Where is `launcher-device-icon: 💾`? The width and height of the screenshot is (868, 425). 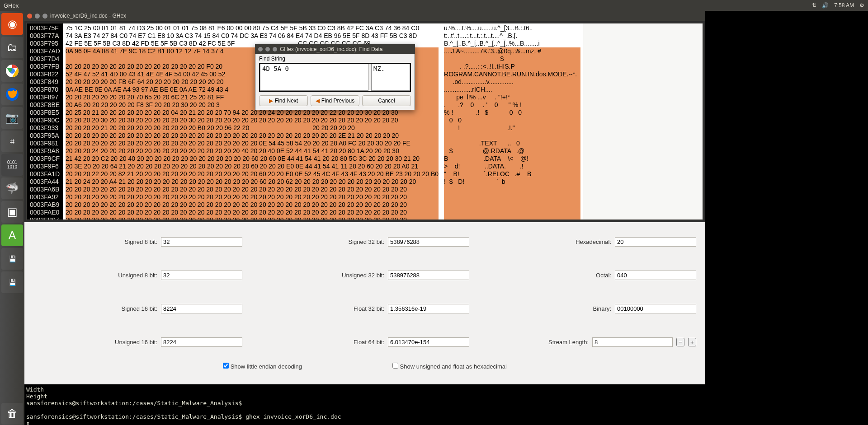
launcher-device-icon: 💾 is located at coordinates (12, 259).